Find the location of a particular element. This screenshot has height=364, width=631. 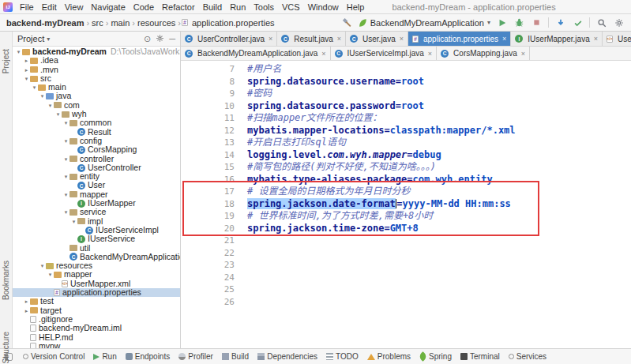

statusbar-item-todo: TODO is located at coordinates (343, 357).